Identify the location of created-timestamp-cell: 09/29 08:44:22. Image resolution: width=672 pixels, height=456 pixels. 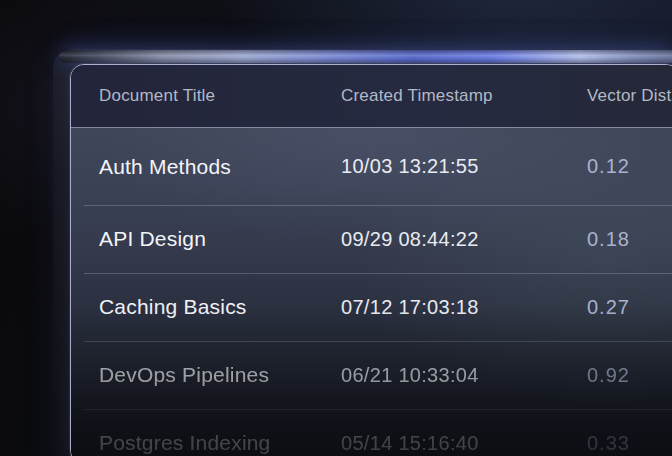
(464, 240).